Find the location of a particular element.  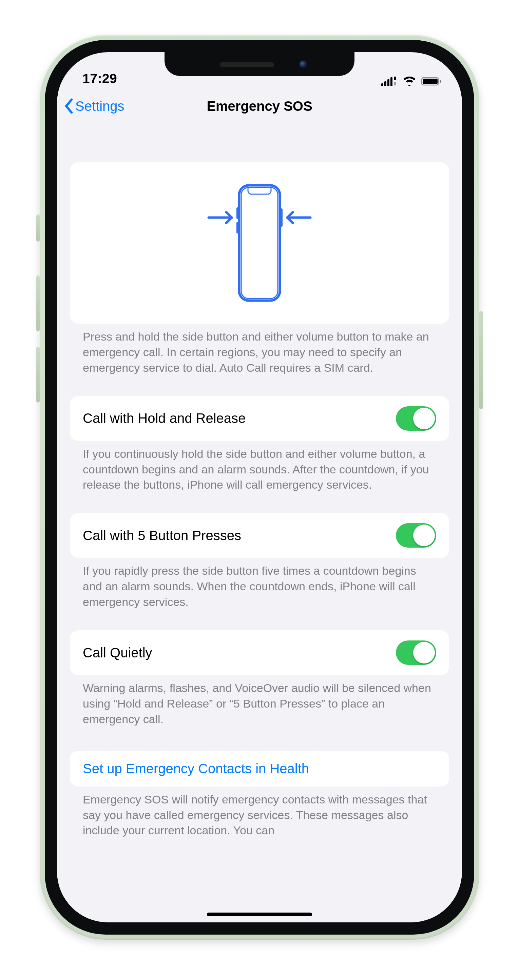

toggle-call-quietly is located at coordinates (416, 653).